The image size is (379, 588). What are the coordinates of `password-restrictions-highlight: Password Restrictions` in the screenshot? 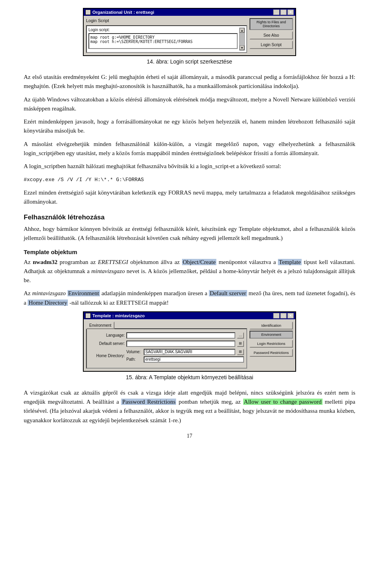 It's located at (148, 402).